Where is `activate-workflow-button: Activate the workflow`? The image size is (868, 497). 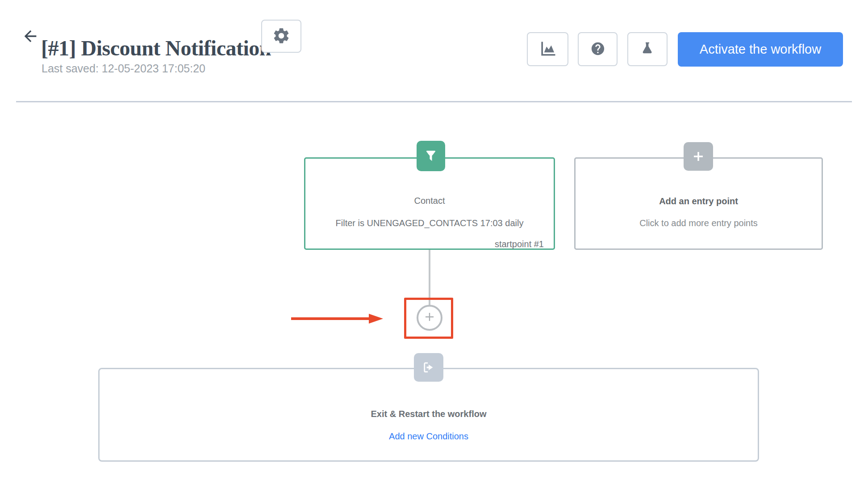 activate-workflow-button: Activate the workflow is located at coordinates (760, 49).